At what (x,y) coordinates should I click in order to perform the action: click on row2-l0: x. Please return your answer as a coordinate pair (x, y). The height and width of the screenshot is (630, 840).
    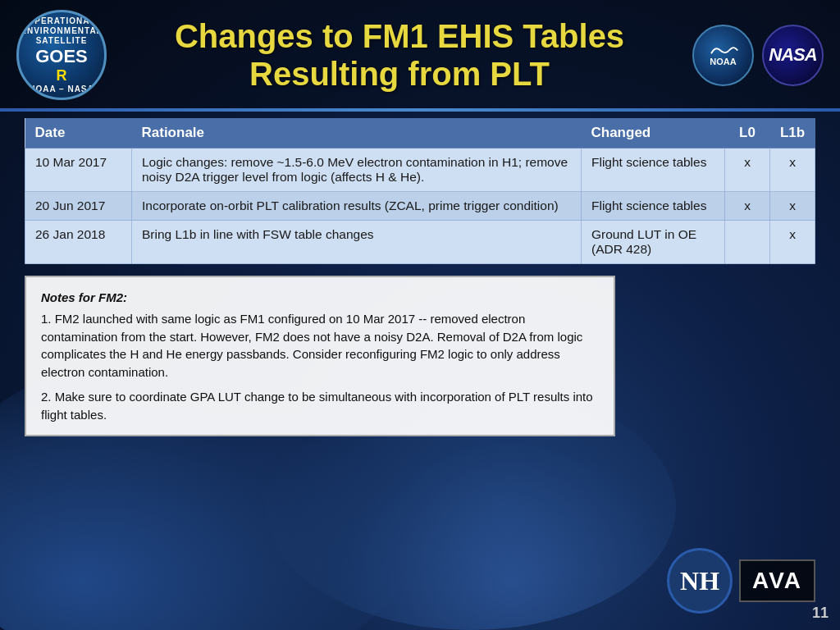
    Looking at the image, I should click on (748, 207).